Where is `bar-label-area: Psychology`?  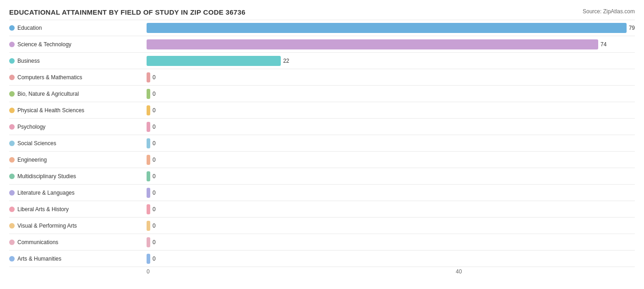 bar-label-area: Psychology is located at coordinates (78, 127).